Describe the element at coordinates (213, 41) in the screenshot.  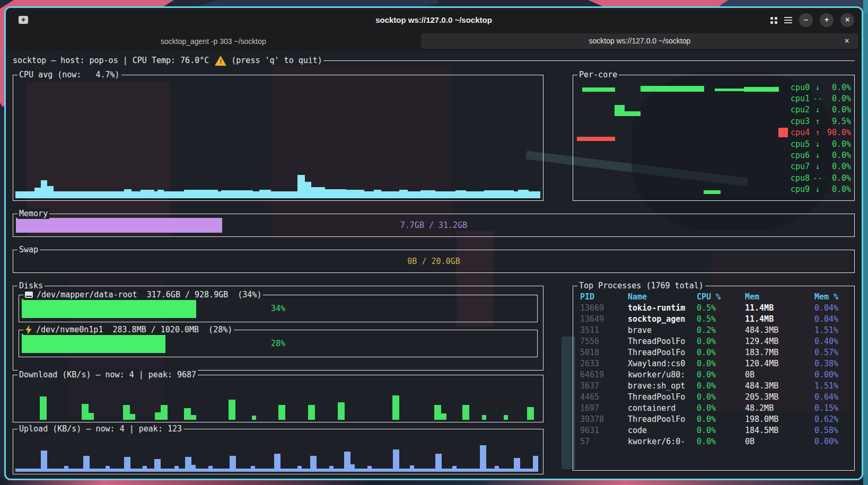
I see `tab-socktop-agent: socktop_agent -p 303 ~/socktop` at that location.